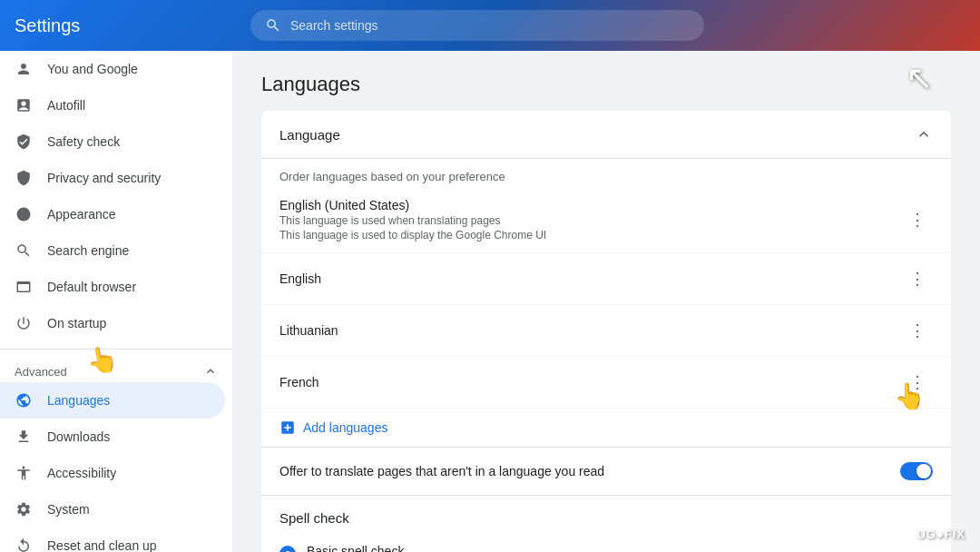 This screenshot has width=980, height=552. I want to click on sidebar-item-privacy-security: Privacy and security, so click(113, 178).